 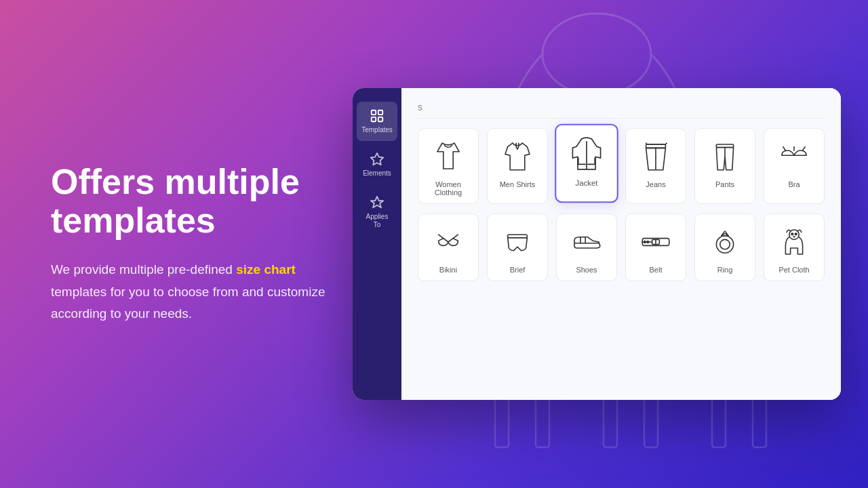 I want to click on card-men-shirts: Men Shirts, so click(x=517, y=166).